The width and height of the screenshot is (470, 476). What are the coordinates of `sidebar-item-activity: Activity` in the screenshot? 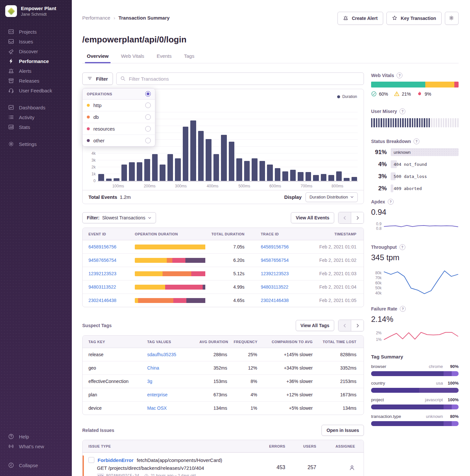 It's located at (36, 117).